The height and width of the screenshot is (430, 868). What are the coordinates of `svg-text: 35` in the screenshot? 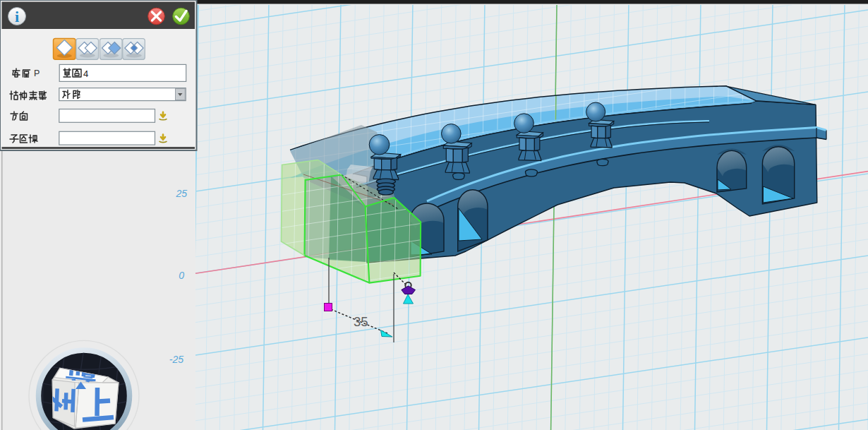 It's located at (361, 322).